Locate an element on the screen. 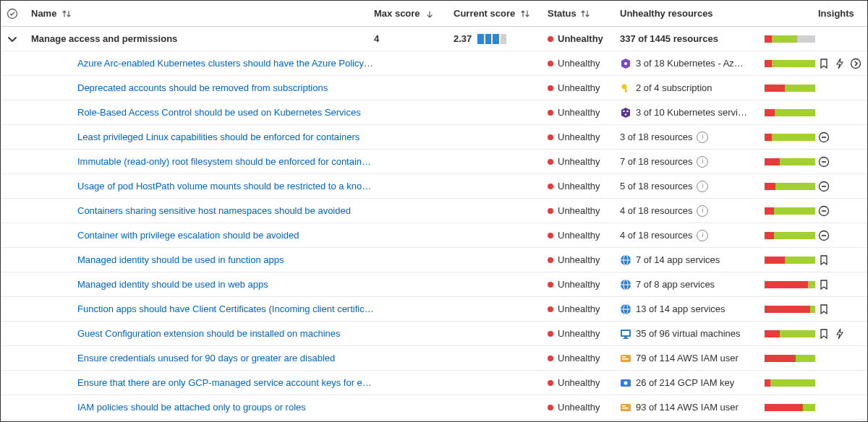 This screenshot has width=868, height=422. header-curr-label: Current score is located at coordinates (485, 13).